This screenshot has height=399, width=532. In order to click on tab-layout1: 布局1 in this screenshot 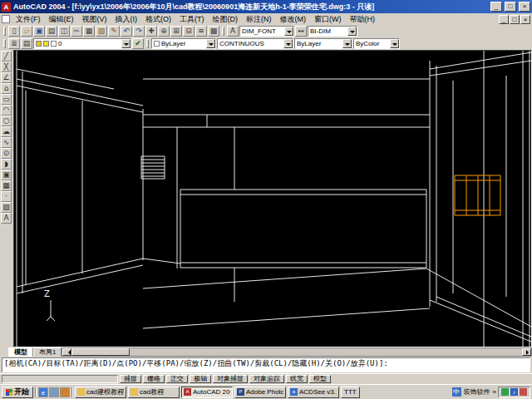, I will do `click(47, 352)`.